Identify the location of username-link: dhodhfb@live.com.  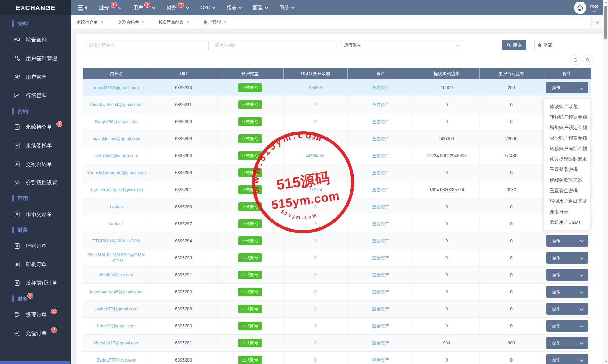
(116, 275).